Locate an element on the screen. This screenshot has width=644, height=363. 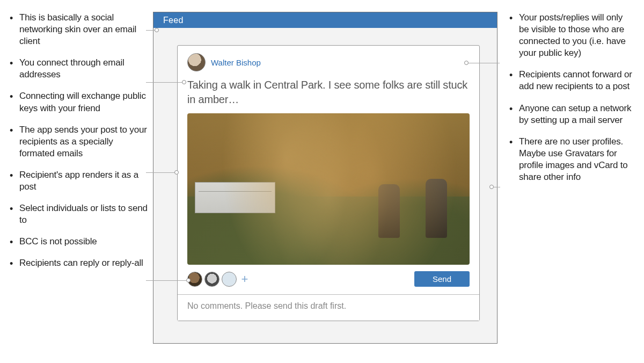
annotation-text: You connect through email addresses is located at coordinates (84, 69).